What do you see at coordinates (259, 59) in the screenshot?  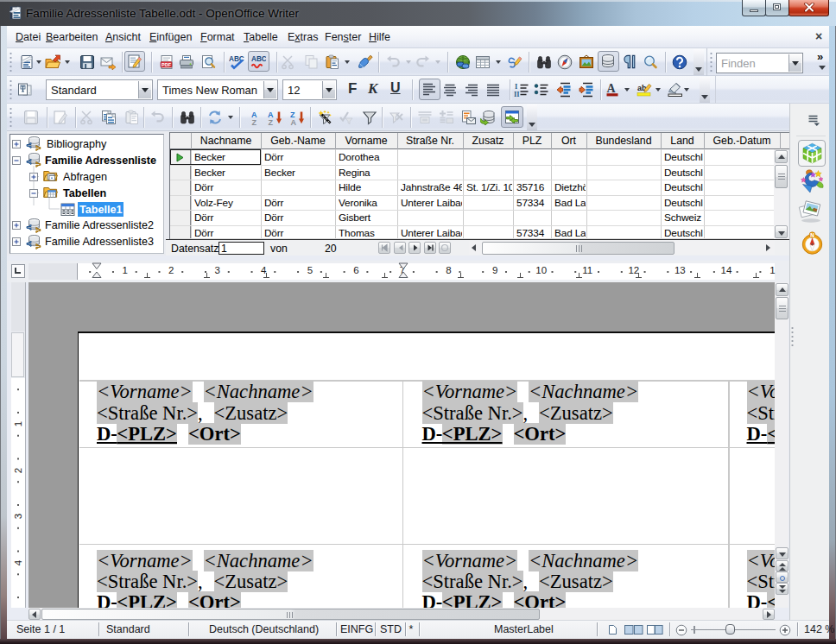 I see `svg-text: ABC` at bounding box center [259, 59].